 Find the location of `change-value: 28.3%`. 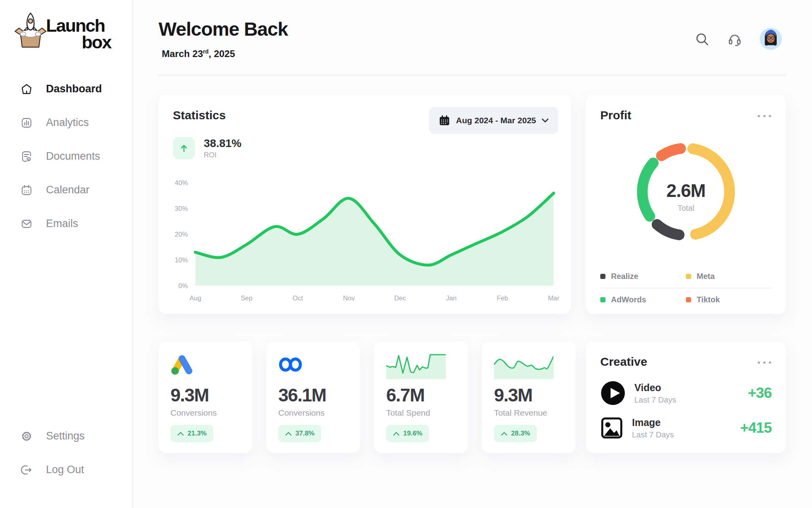

change-value: 28.3% is located at coordinates (521, 434).